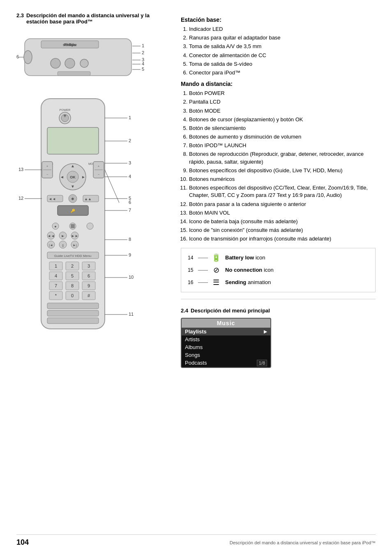  I want to click on list-item: Botón para pasar a la cadena siguiente o…, so click(282, 204).